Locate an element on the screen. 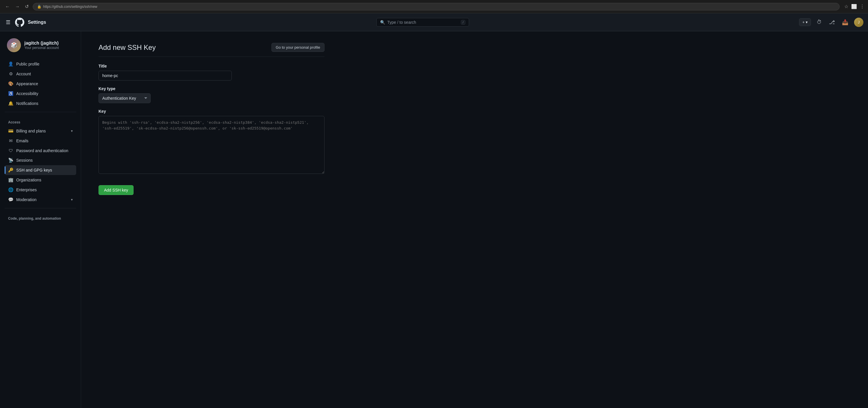 The height and width of the screenshot is (408, 868). page-header: Add new SSH Key Go to your personal prof… is located at coordinates (212, 50).